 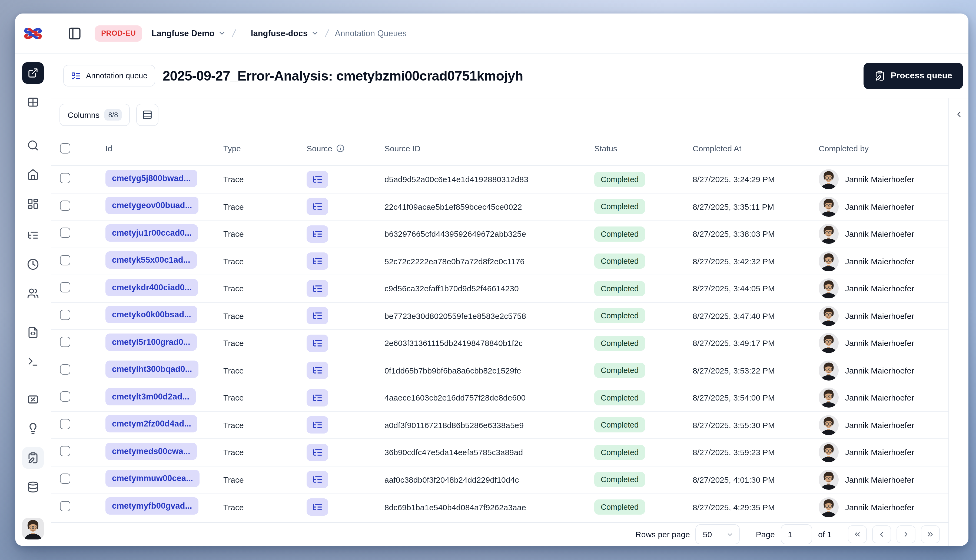 I want to click on info-icon, so click(x=340, y=148).